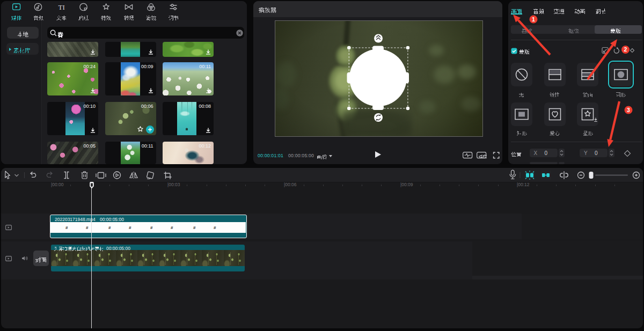  I want to click on svg-text: 2, so click(626, 49).